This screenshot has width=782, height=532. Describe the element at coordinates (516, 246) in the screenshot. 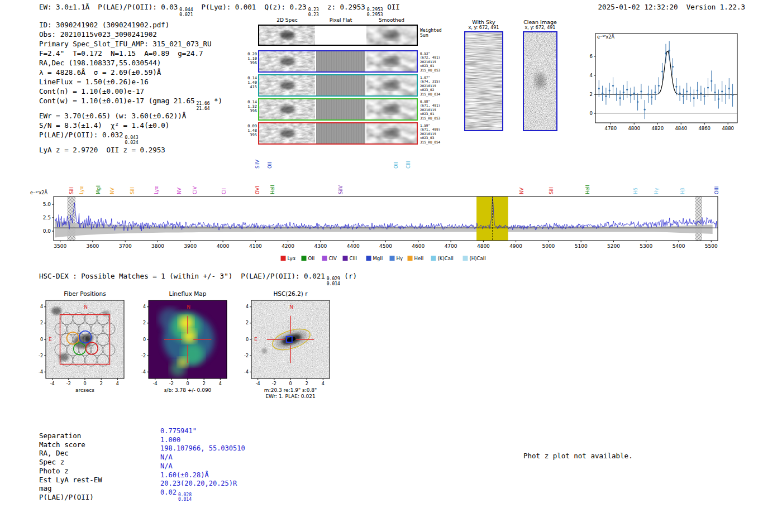

I see `svg-text: 4900` at that location.